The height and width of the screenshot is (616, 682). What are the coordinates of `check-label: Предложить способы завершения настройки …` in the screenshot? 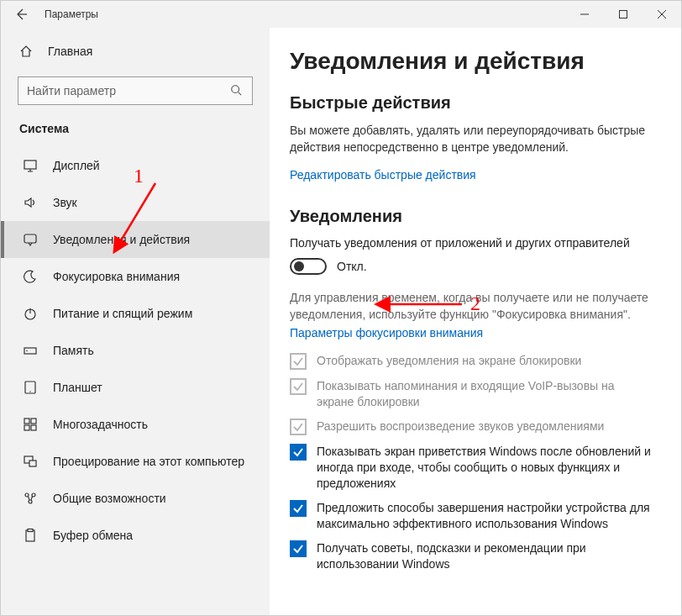 It's located at (484, 516).